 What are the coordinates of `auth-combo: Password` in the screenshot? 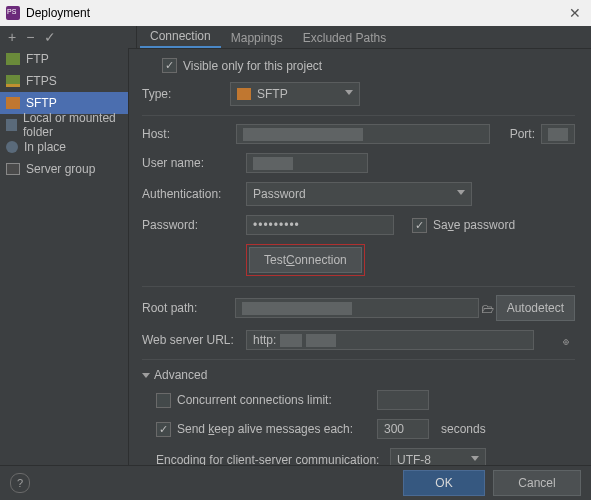 It's located at (359, 194).